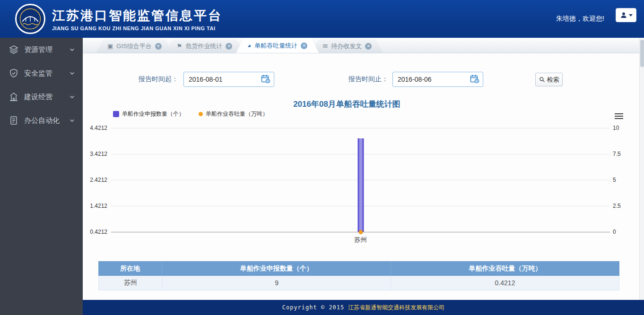  I want to click on vertical-scrollbar, so click(642, 169).